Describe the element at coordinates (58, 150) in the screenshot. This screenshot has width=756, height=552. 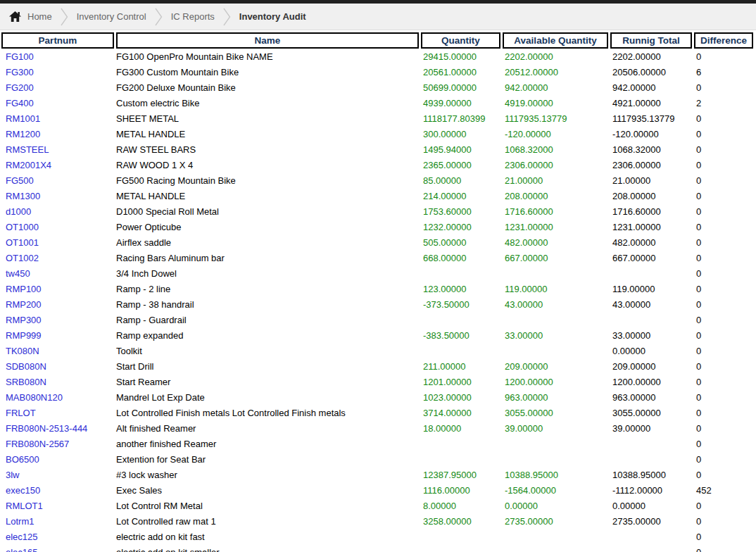
I see `cell-partnum: RMSTEEL` at that location.